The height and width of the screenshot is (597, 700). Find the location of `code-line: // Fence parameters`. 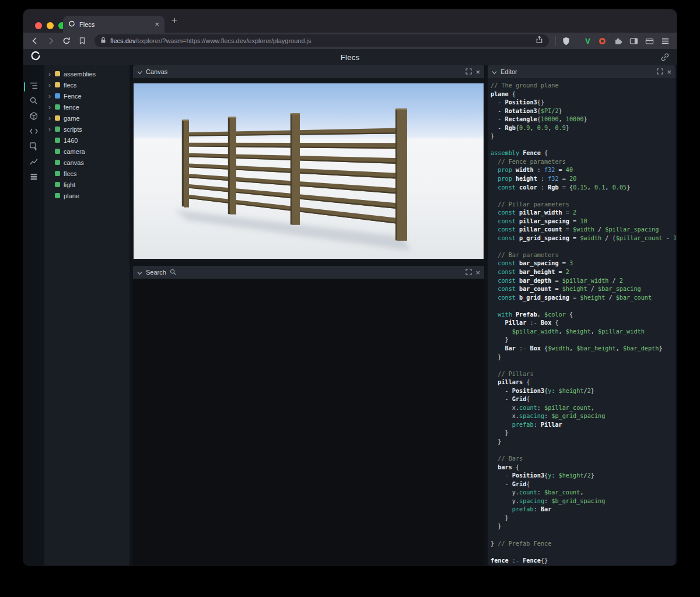

code-line: // Fence parameters is located at coordinates (583, 162).